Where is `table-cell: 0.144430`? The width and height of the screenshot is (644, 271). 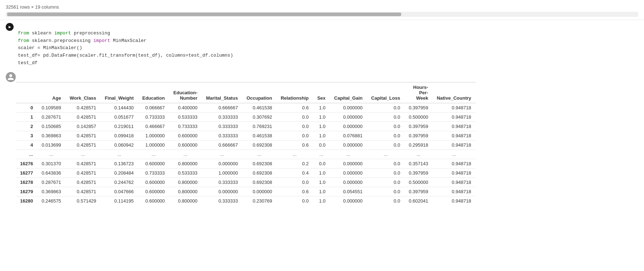 table-cell: 0.144430 is located at coordinates (120, 108).